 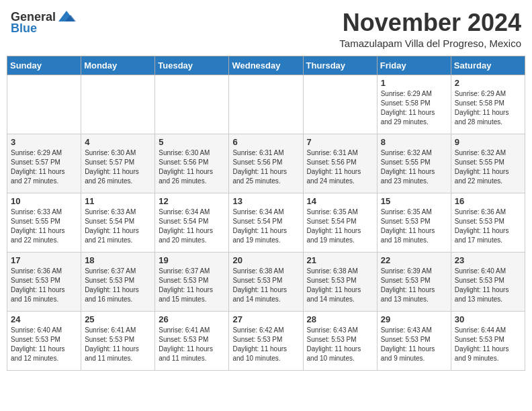 I want to click on title-block: November 2024 Tamazulapam Villa del Prog…, so click(x=430, y=30).